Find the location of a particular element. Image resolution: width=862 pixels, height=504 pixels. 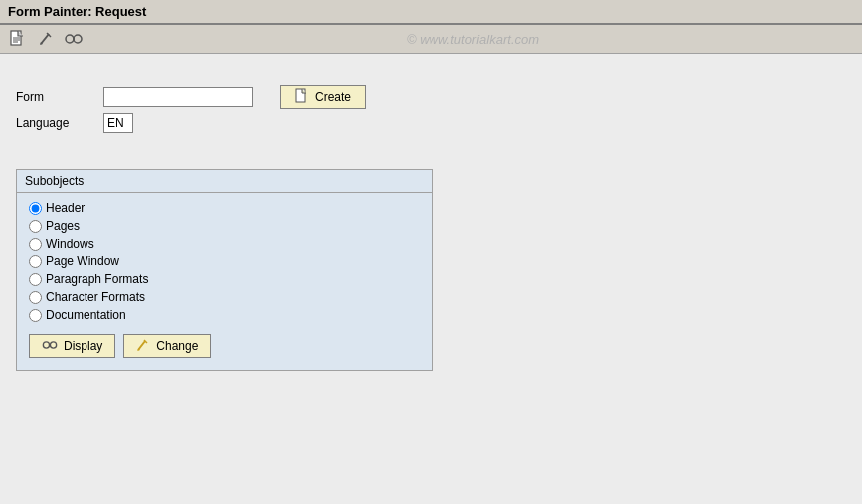

radio-paragraph-formats: Paragraph Formats is located at coordinates (225, 279).